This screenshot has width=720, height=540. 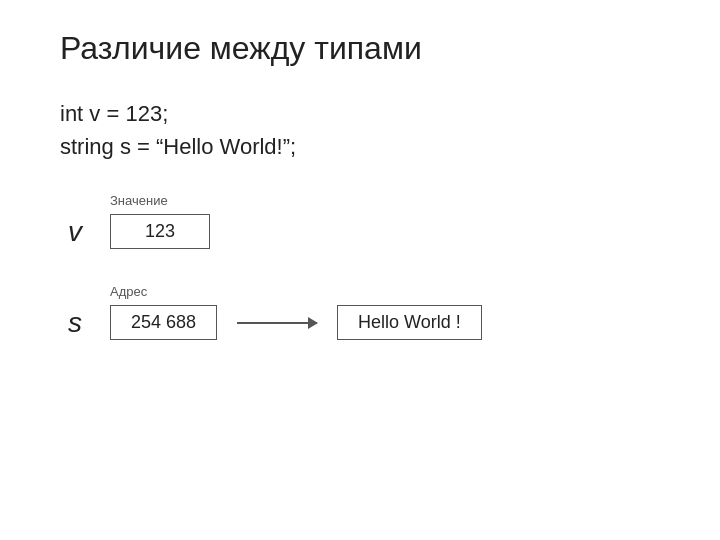 What do you see at coordinates (365, 146) in the screenshot?
I see `code-line-2: string s = “Hello World!”;` at bounding box center [365, 146].